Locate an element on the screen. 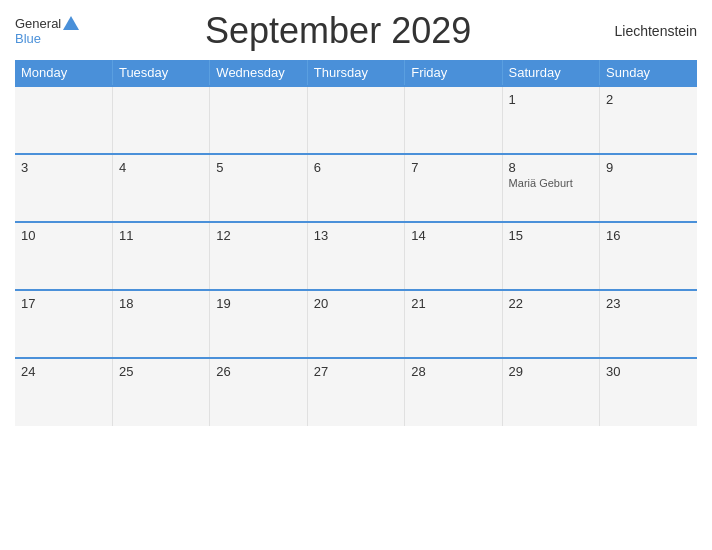 The width and height of the screenshot is (712, 550). day-number: 23 is located at coordinates (648, 304).